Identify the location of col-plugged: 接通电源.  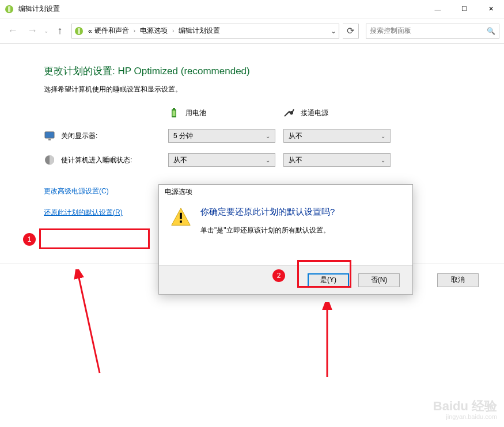
(337, 113).